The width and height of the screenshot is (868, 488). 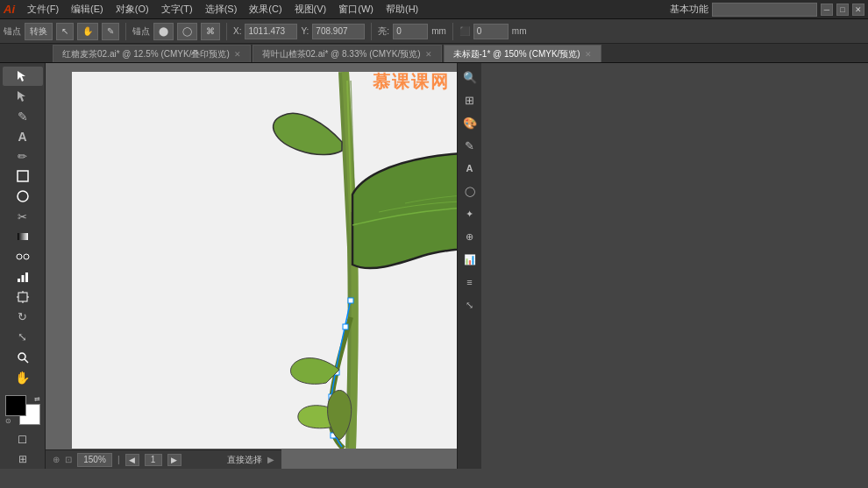 What do you see at coordinates (470, 191) in the screenshot?
I see `right-icon-shape: ◯` at bounding box center [470, 191].